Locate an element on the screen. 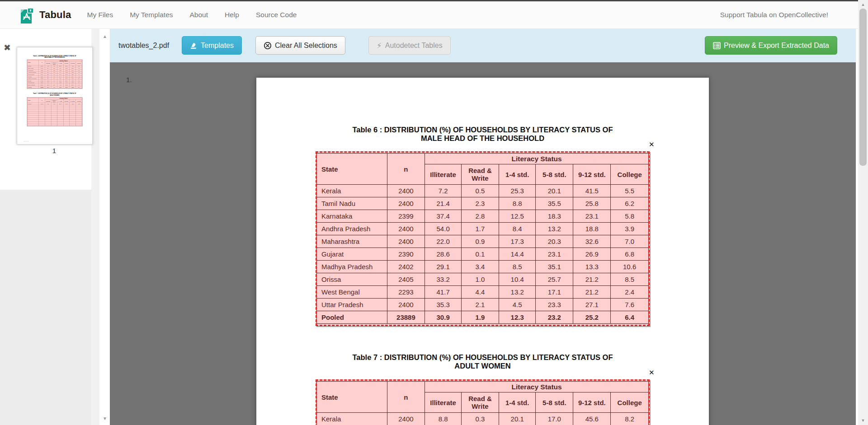  table6-title-line1: Table 6 : DISTRIBUTION (%) OF HOUSEHOLDS… is located at coordinates (483, 130).